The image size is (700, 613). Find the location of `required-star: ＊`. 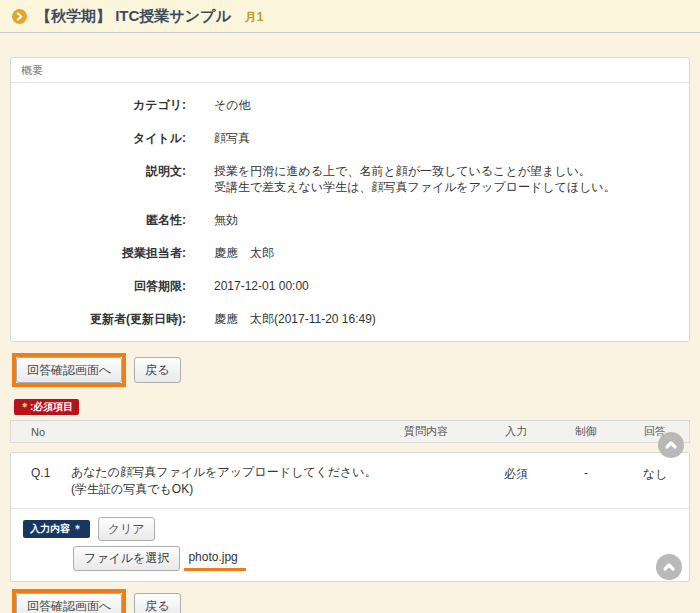

required-star: ＊ is located at coordinates (25, 406).